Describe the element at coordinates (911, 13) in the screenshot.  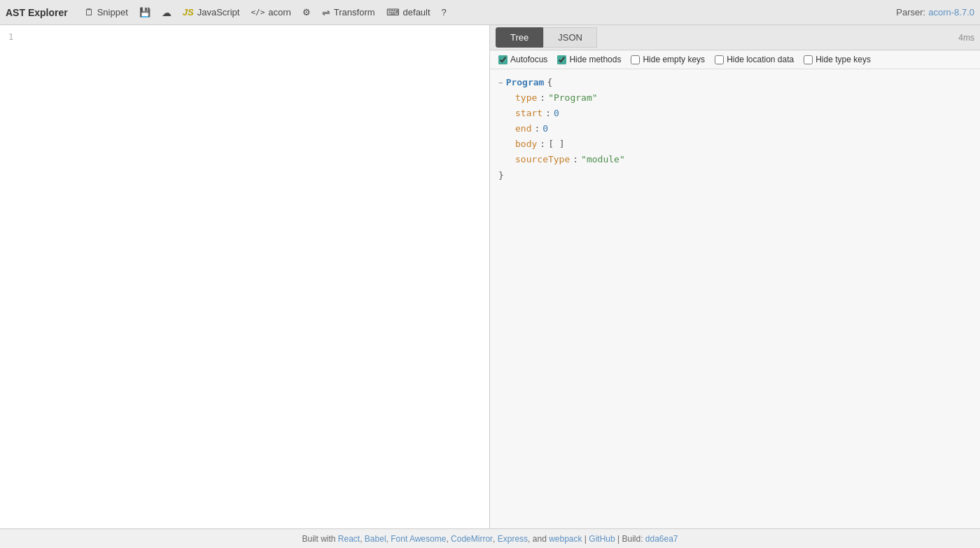
I see `parser-label: Parser:` at that location.